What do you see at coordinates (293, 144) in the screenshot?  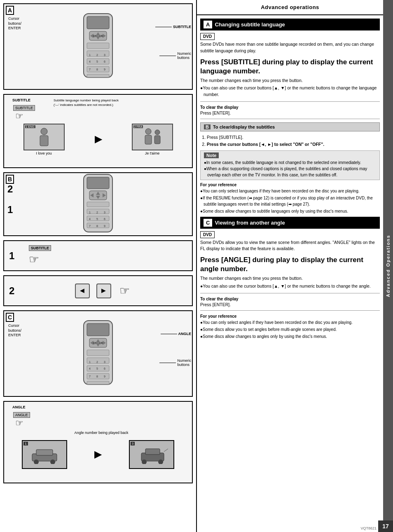 I see `step2-text: Press the cursor buttons [◄, ►] to selec…` at bounding box center [293, 144].